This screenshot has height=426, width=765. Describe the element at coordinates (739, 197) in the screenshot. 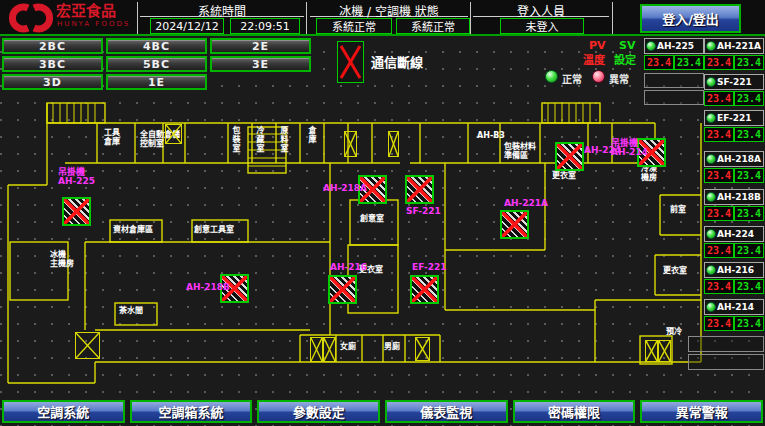

I see `unit-name-label: AH-218B` at that location.